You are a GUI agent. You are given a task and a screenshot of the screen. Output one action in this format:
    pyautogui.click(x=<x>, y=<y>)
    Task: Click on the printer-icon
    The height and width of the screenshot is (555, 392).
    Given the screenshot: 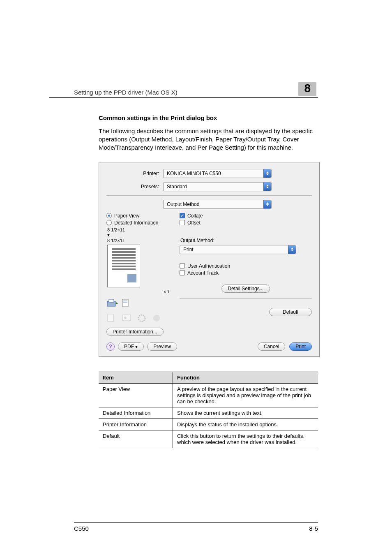 What is the action you would take?
    pyautogui.click(x=112, y=303)
    